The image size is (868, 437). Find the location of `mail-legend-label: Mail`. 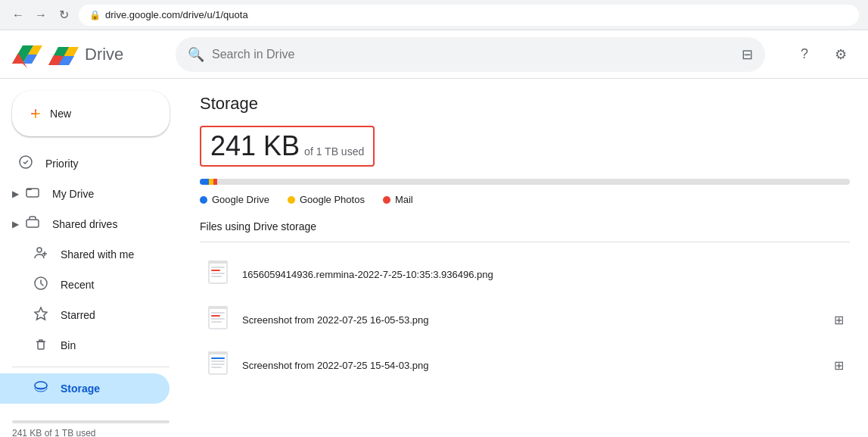

mail-legend-label: Mail is located at coordinates (404, 200).